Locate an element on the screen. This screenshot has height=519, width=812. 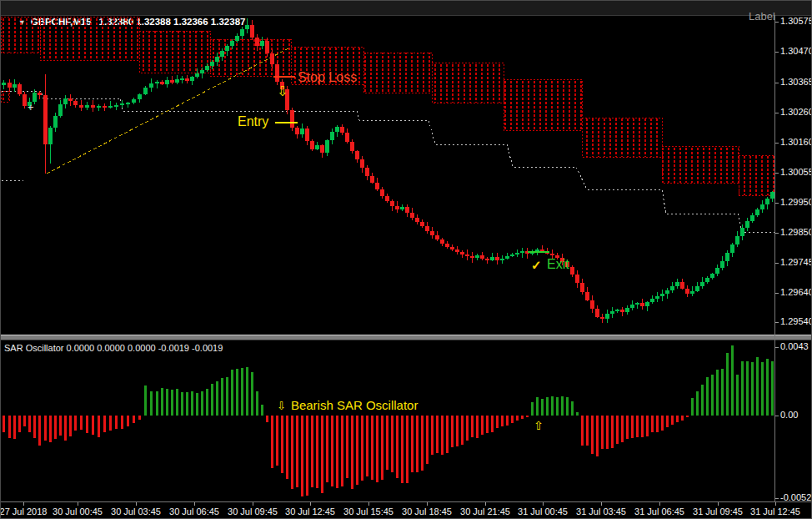
price-tick-label: 1.30575 is located at coordinates (796, 21).